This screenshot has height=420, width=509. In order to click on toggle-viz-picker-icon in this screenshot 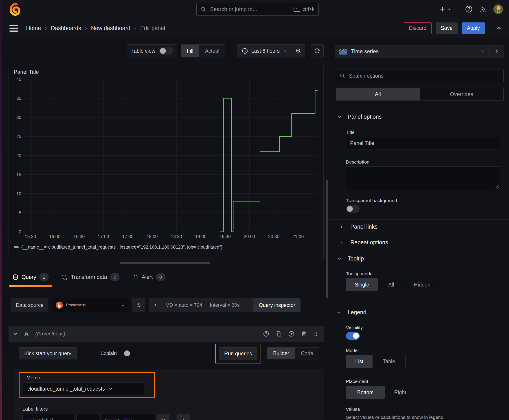, I will do `click(497, 51)`.